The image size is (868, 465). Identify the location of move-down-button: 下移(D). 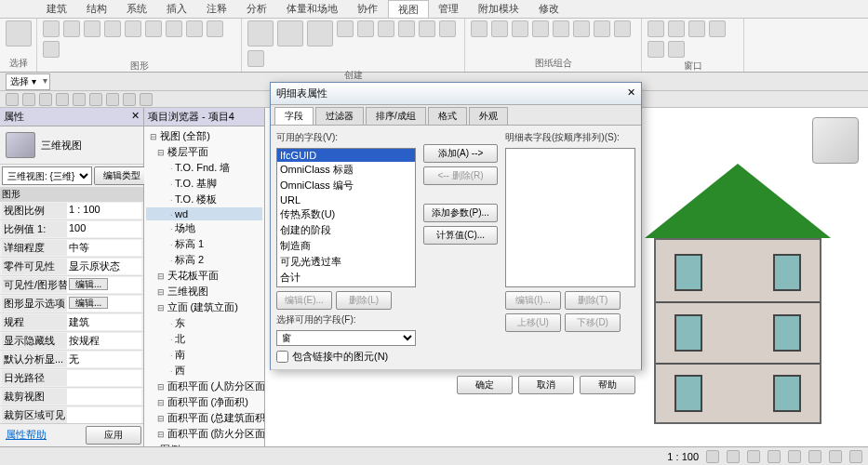
(593, 323).